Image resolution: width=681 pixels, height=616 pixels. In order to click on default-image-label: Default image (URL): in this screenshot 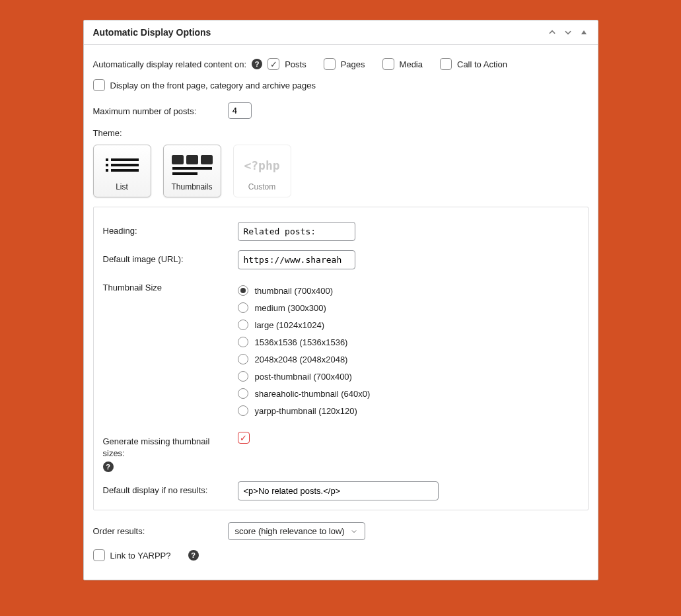, I will do `click(166, 257)`.